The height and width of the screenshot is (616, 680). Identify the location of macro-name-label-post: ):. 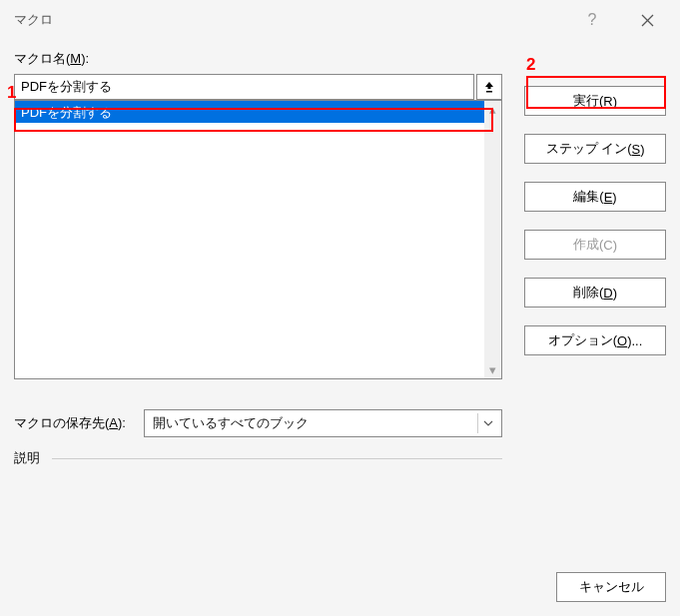
(85, 58).